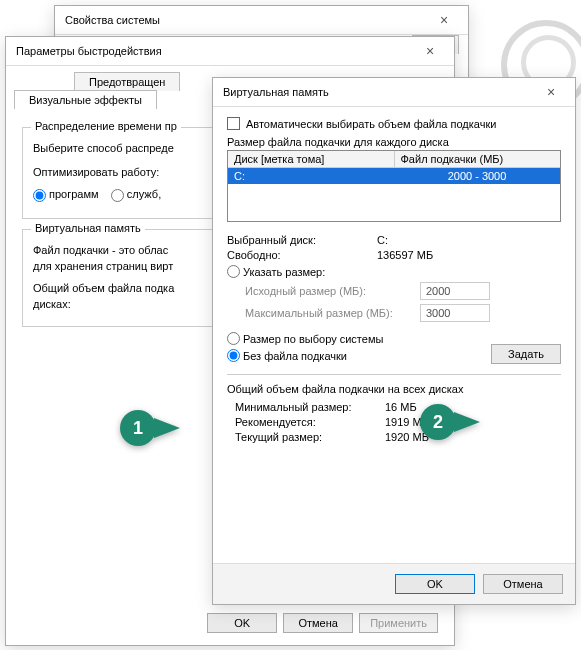 This screenshot has height=650, width=581. I want to click on tab-prevention: Предотвращен, so click(127, 82).